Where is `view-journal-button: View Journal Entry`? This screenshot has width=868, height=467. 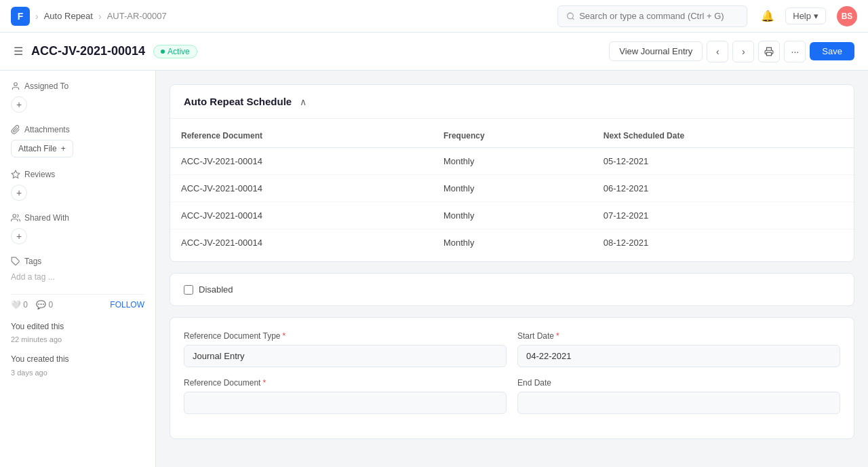 view-journal-button: View Journal Entry is located at coordinates (656, 52).